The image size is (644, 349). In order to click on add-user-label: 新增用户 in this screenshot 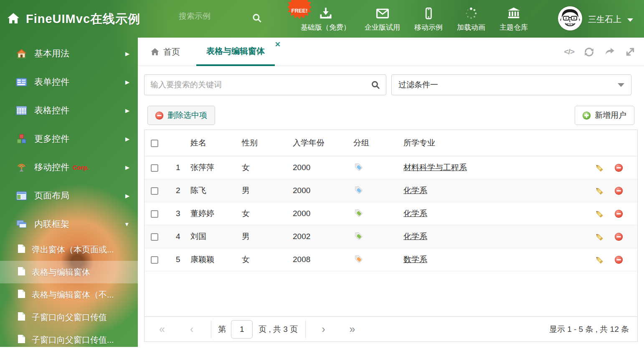, I will do `click(611, 115)`.